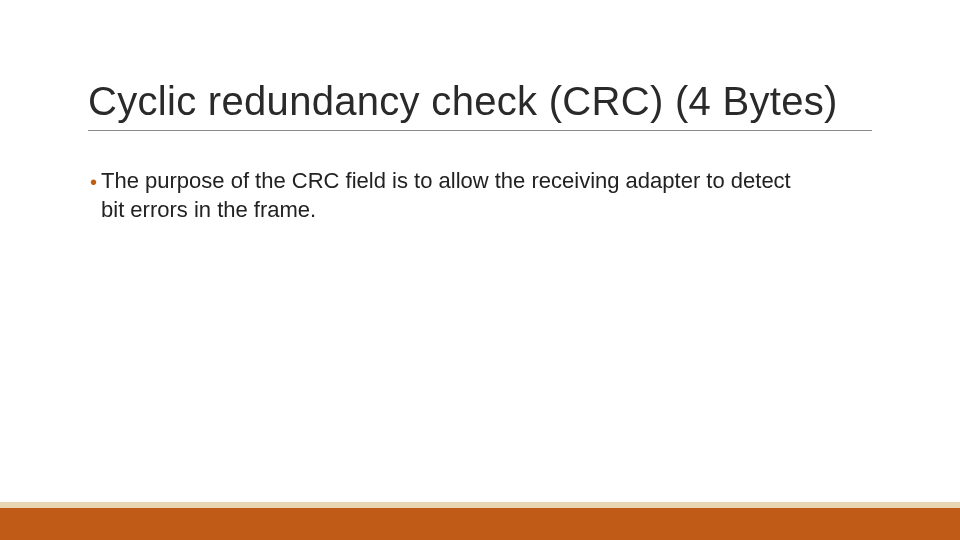  I want to click on bullet-item: • The purpose of the CRC field is to all…, so click(481, 196).